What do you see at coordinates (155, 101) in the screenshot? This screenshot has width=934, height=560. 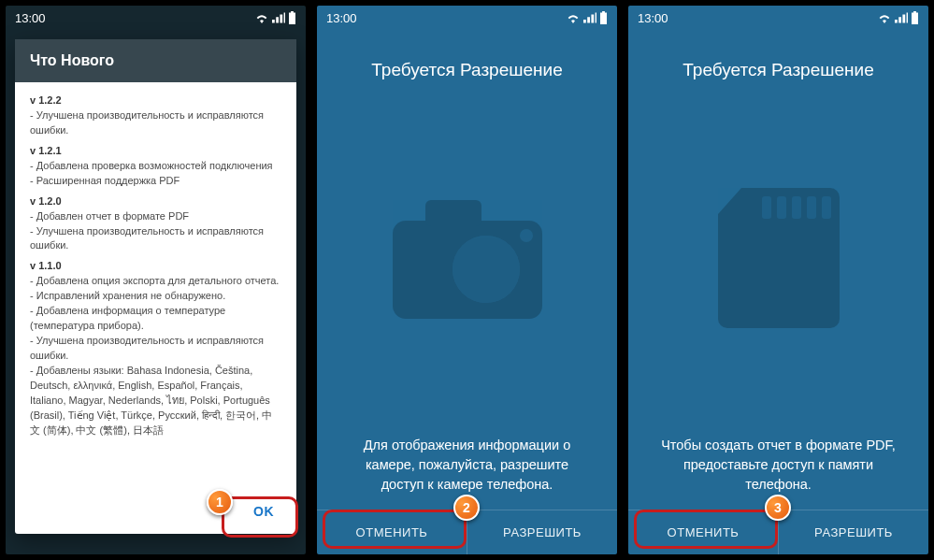 I see `version-heading: v 1.2.2` at bounding box center [155, 101].